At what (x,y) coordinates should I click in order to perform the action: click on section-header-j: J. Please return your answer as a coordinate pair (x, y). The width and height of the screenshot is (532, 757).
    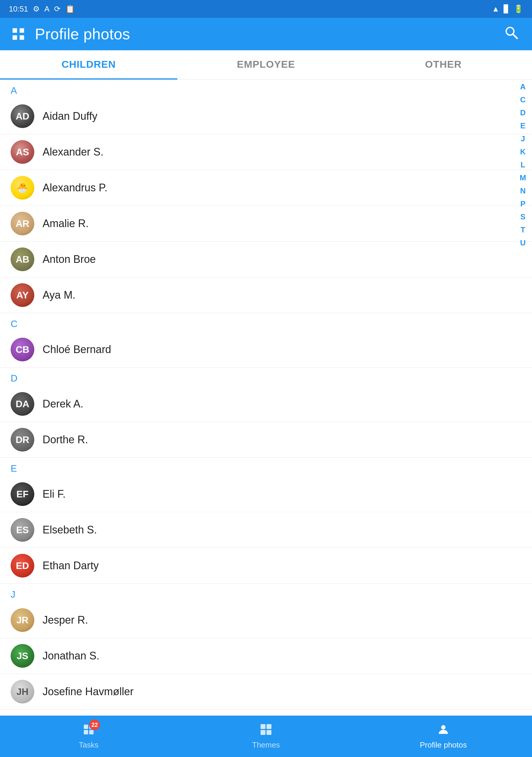
    Looking at the image, I should click on (266, 593).